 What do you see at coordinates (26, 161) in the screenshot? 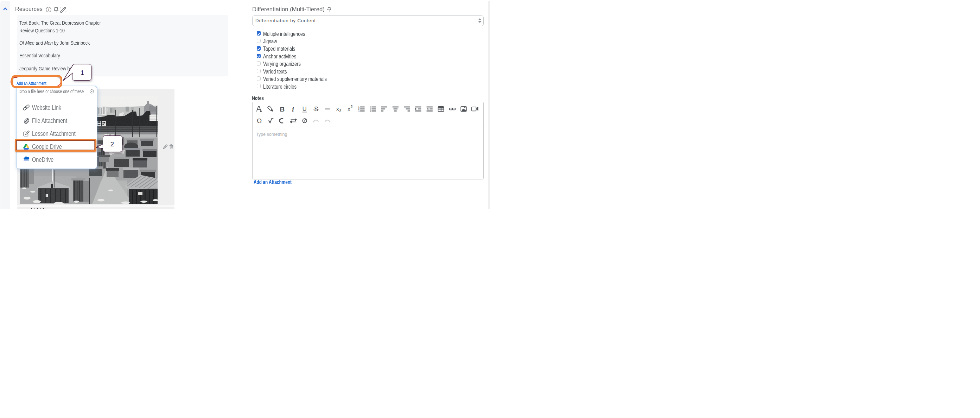
I see `svg-text: OneDrive` at bounding box center [26, 161].